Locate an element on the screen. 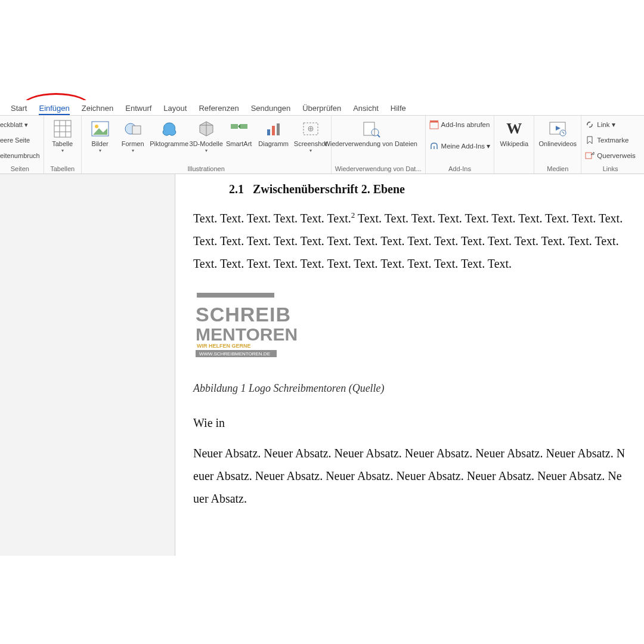  icons-icon is located at coordinates (169, 129).